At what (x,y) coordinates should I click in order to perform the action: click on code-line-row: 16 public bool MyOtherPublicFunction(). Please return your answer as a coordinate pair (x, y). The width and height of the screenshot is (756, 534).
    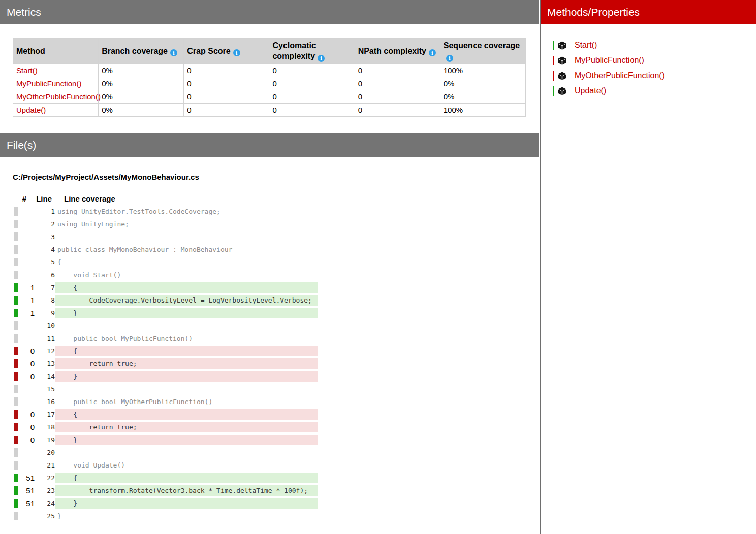
    Looking at the image, I should click on (169, 402).